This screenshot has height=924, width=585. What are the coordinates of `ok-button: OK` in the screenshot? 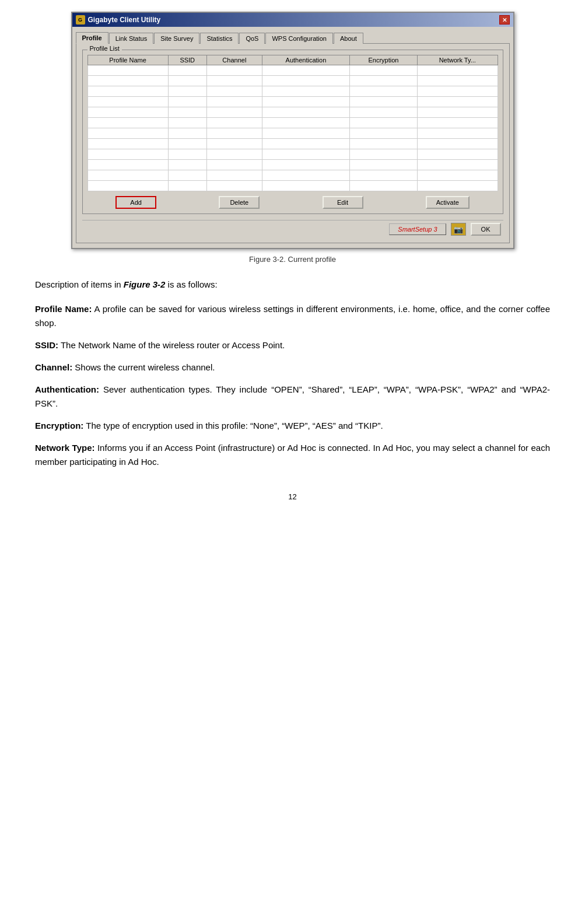 It's located at (486, 229).